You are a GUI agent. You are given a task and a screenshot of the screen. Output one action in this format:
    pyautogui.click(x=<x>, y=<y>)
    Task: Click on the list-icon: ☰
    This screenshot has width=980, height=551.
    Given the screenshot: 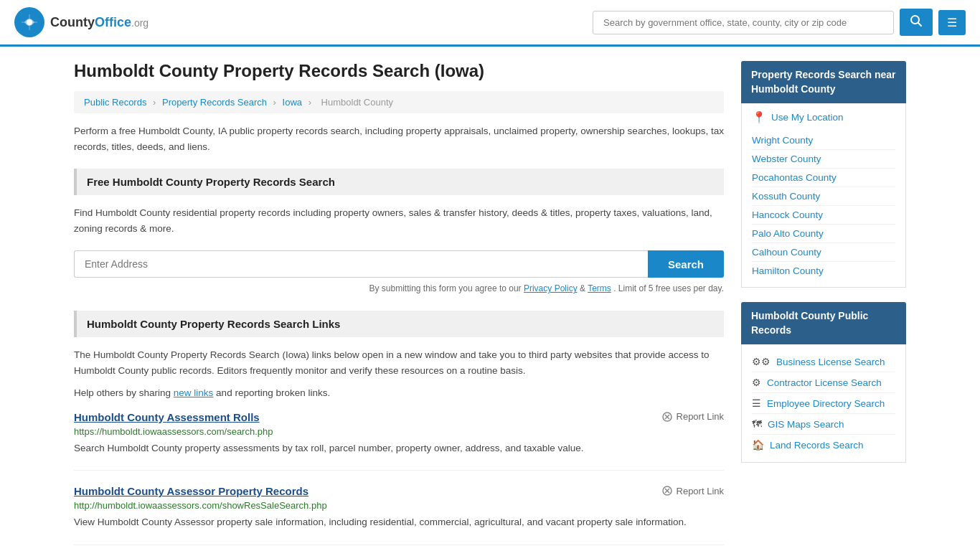 What is the action you would take?
    pyautogui.click(x=756, y=403)
    